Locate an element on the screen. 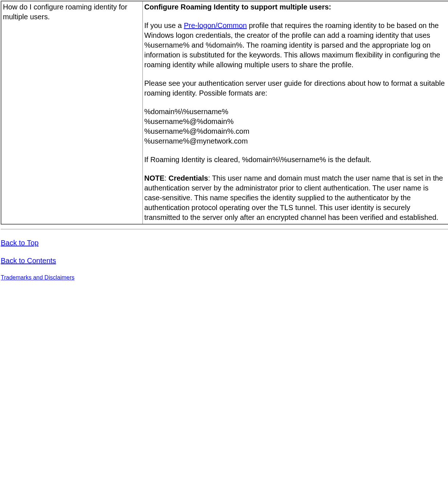 This screenshot has width=448, height=499. answer-paragraph-3: If Roaming Identity is cleared, %domain%… is located at coordinates (295, 160).